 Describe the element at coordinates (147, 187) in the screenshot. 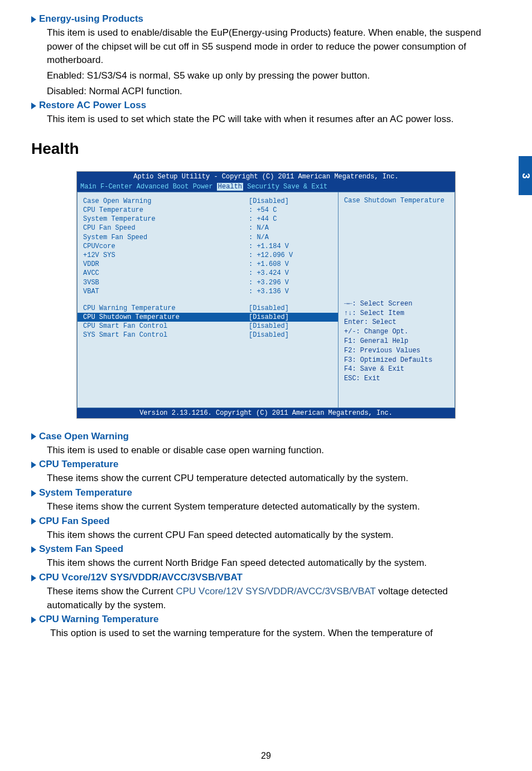

I see `bios-menu-items: Main F-Center Advanced Boot Power` at that location.